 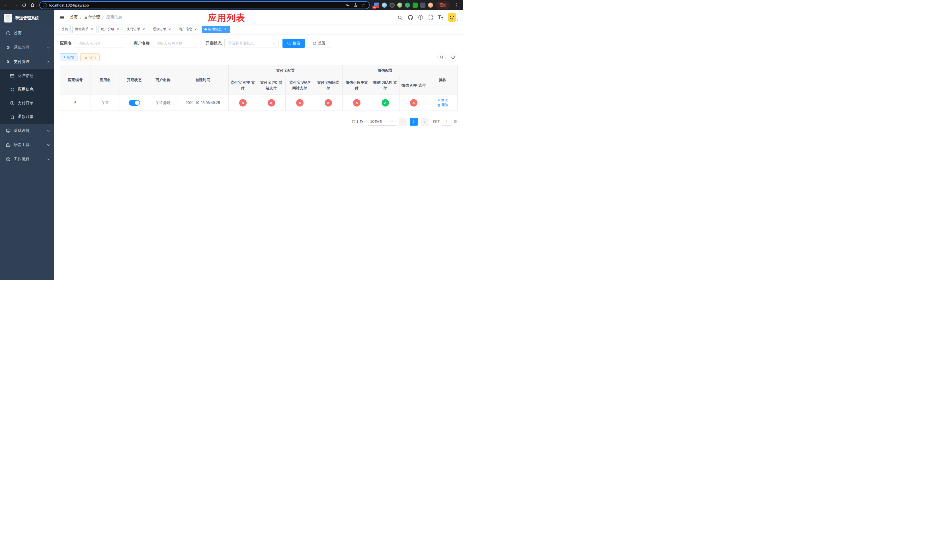 What do you see at coordinates (8, 47) in the screenshot?
I see `gear-icon: ⚙` at bounding box center [8, 47].